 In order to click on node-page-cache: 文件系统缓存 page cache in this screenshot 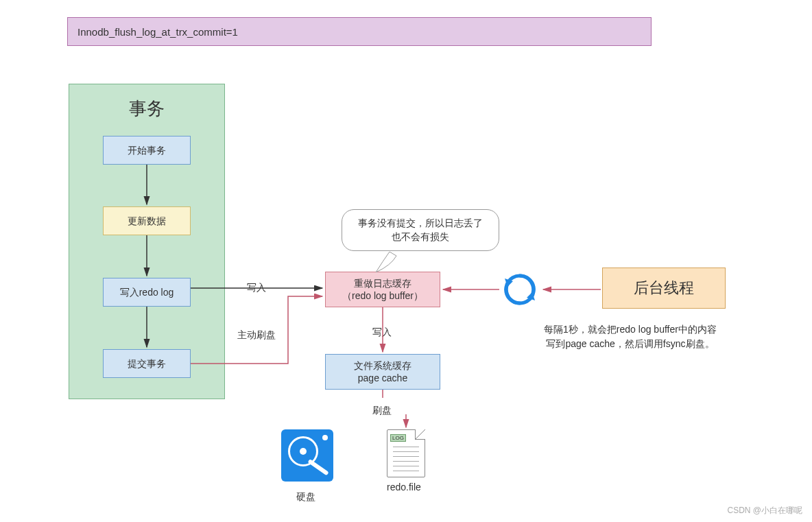, I will do `click(383, 372)`.